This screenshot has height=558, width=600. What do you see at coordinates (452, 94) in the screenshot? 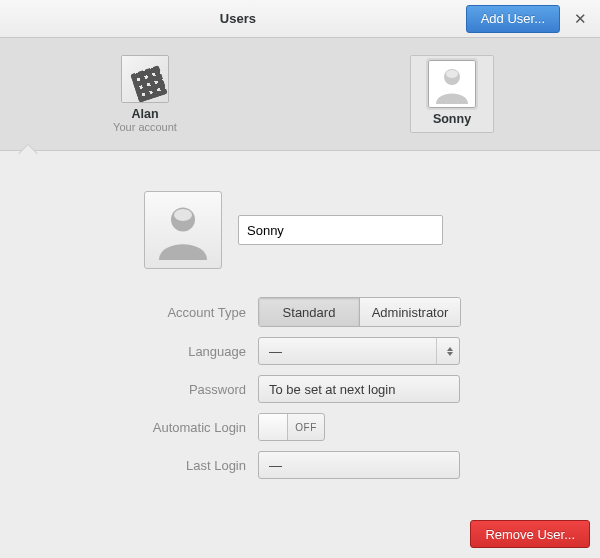
I see `user-card-sonny: Sonny` at bounding box center [452, 94].